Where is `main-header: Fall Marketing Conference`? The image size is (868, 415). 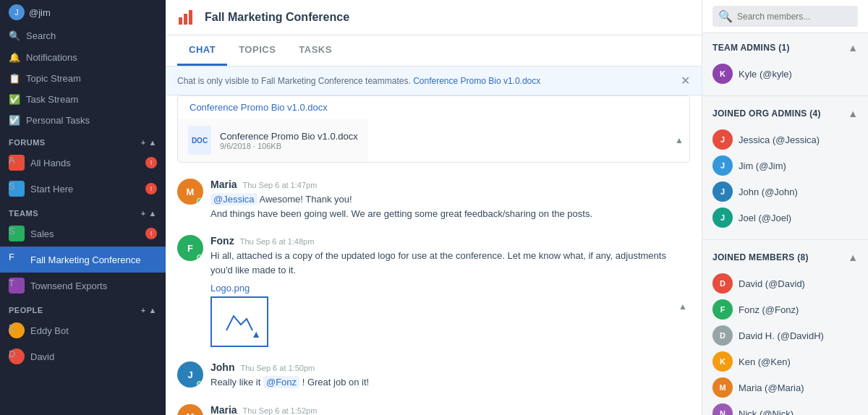
main-header: Fall Marketing Conference is located at coordinates (434, 17).